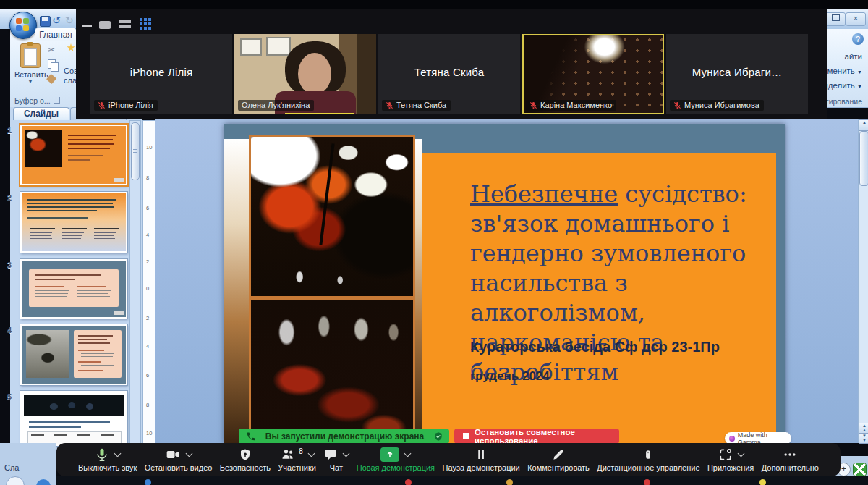  I want to click on paste-button: Вставить ▼, so click(30, 68).